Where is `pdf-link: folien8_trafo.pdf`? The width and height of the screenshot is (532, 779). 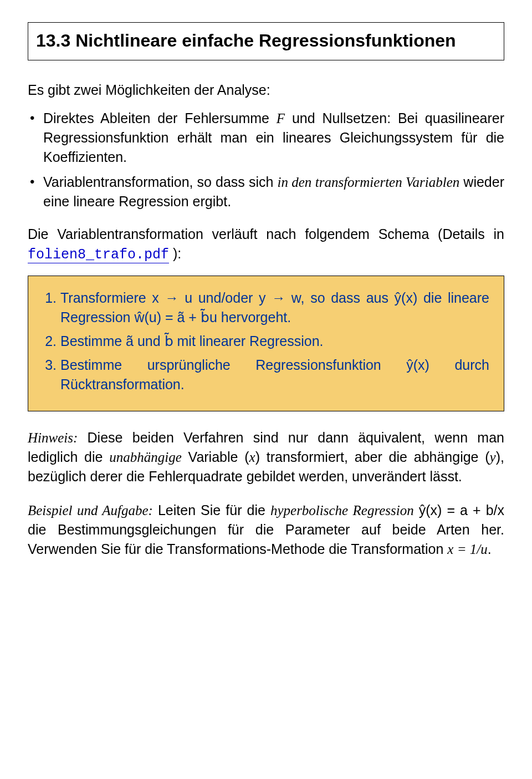 pdf-link: folien8_trafo.pdf is located at coordinates (99, 255).